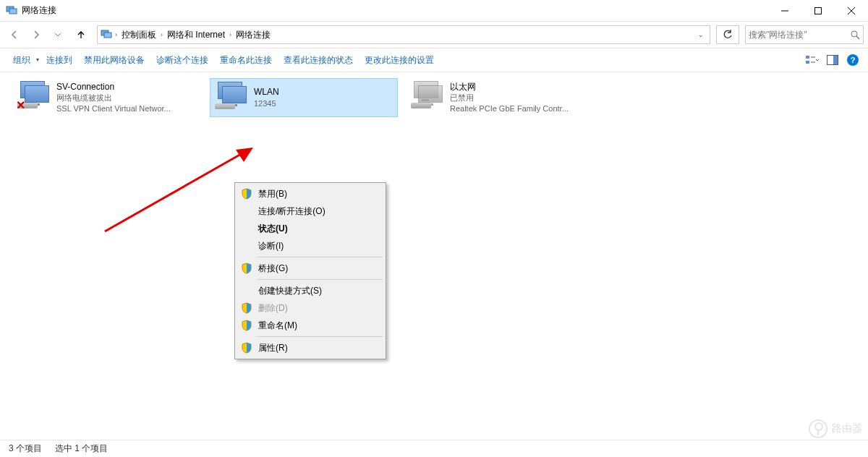 This screenshot has width=868, height=457. Describe the element at coordinates (509, 98) in the screenshot. I see `conn-status: 已禁用` at that location.